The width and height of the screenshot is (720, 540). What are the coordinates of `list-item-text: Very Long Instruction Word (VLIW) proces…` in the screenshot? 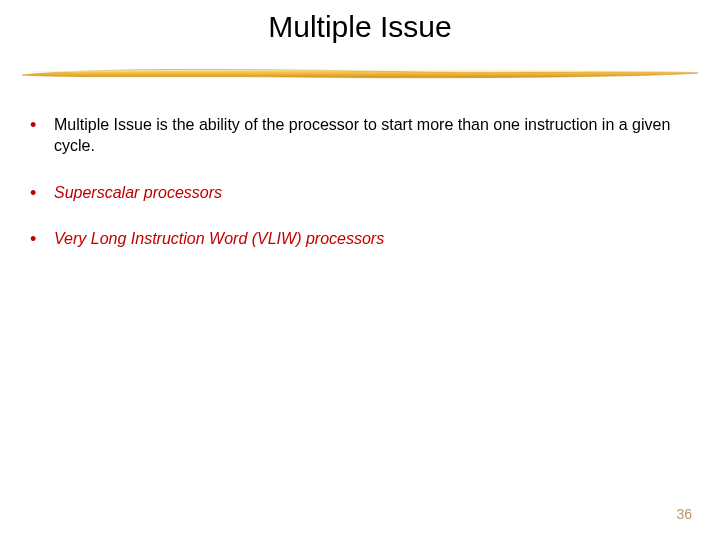 It's located at (372, 240).